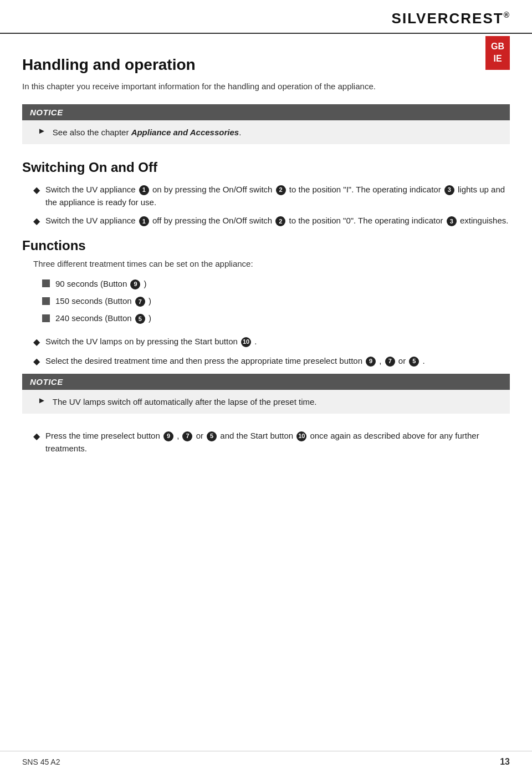 The width and height of the screenshot is (532, 778). What do you see at coordinates (37, 342) in the screenshot?
I see `diamond-fn1: ◆` at bounding box center [37, 342].